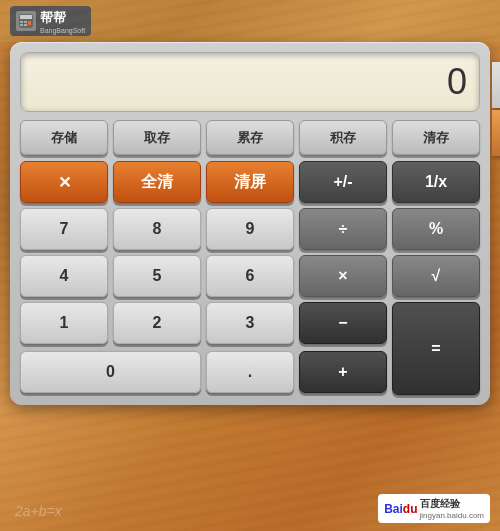 The height and width of the screenshot is (531, 500). Describe the element at coordinates (157, 276) in the screenshot. I see `five-button: 5` at that location.